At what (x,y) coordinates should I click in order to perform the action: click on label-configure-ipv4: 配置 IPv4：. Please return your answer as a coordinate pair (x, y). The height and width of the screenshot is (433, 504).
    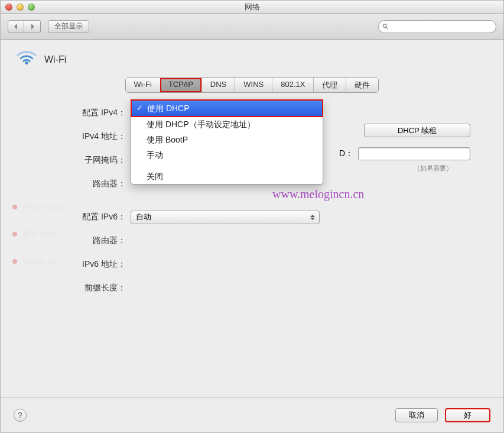
    Looking at the image, I should click on (74, 113).